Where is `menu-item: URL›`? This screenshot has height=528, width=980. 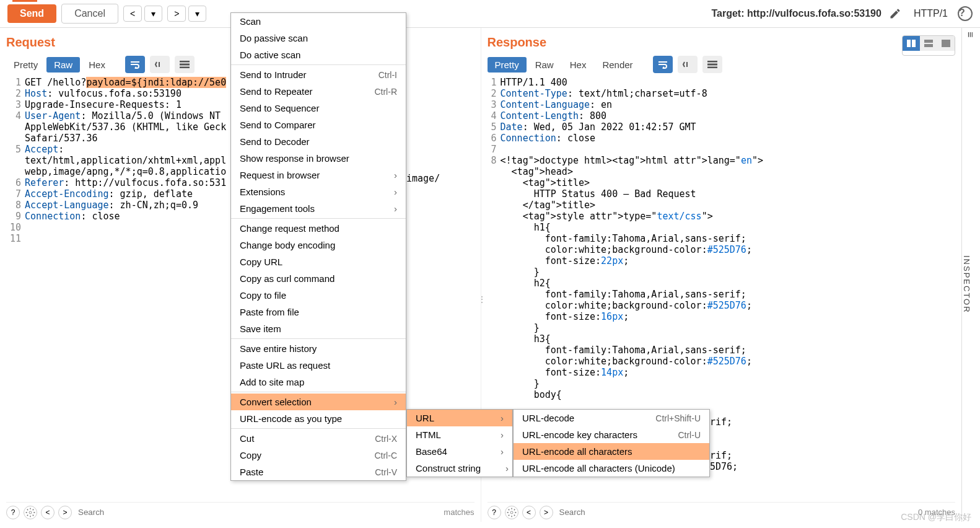 menu-item: URL› is located at coordinates (460, 418).